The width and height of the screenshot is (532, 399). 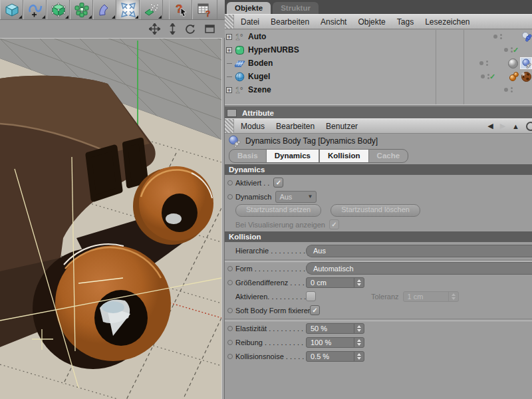 What do you see at coordinates (334, 225) in the screenshot?
I see `visualisierung-checkbox: ✓` at bounding box center [334, 225].